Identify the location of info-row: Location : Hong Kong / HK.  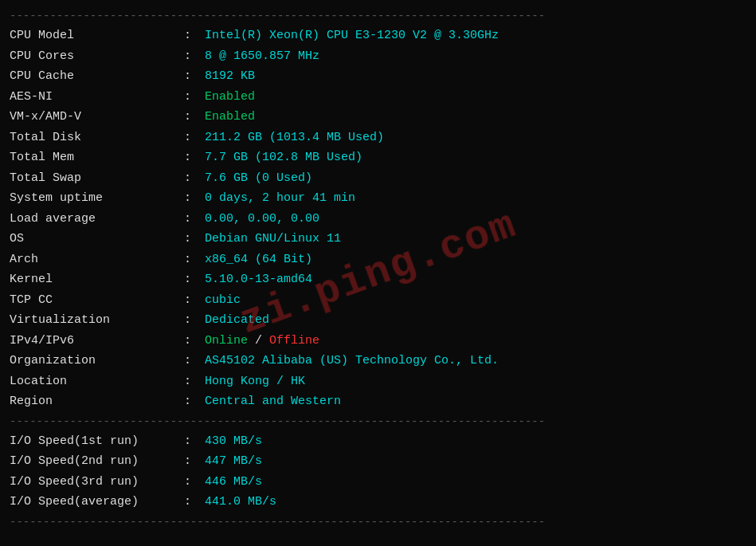
(378, 382).